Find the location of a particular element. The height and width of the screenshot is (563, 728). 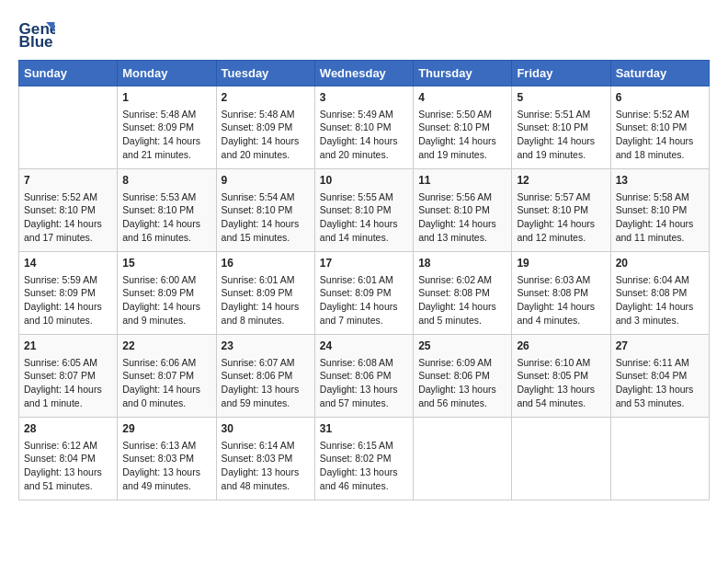

calendar-week-2: 7Sunrise: 5:52 AMSunset: 8:10 PMDaylight… is located at coordinates (364, 211).